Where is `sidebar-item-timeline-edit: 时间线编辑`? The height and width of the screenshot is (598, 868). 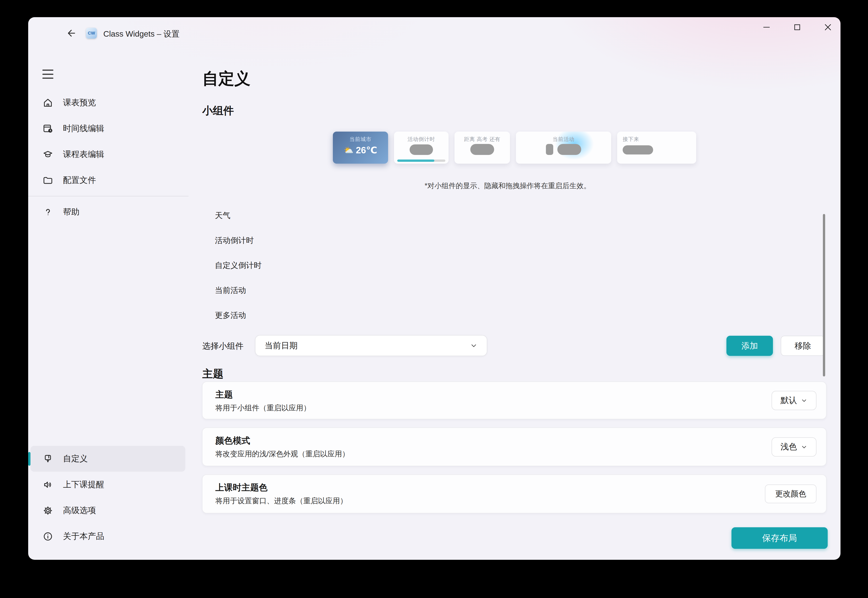 sidebar-item-timeline-edit: 时间线编辑 is located at coordinates (108, 128).